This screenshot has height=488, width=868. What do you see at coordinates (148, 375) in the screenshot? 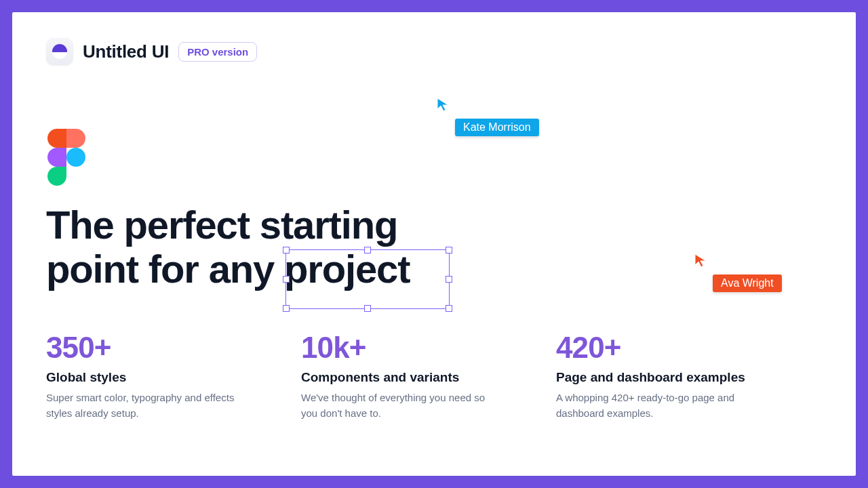
I see `stat-global-styles: 350+ Global styles Super smart color, ty…` at bounding box center [148, 375].